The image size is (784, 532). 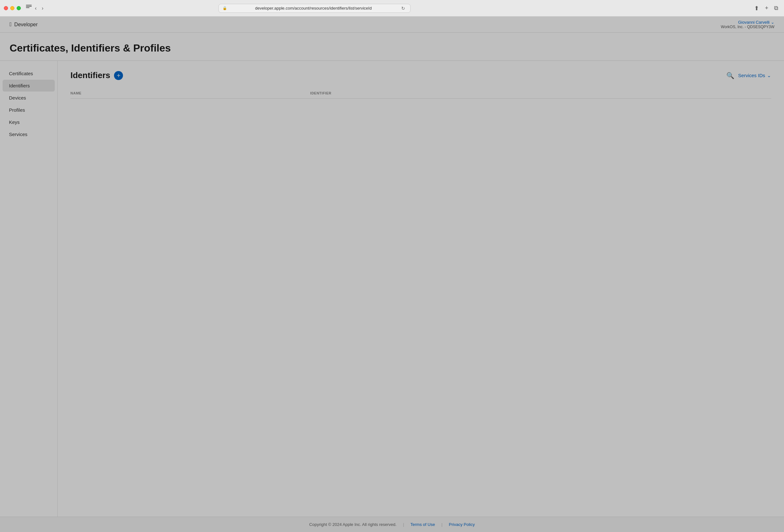 I want to click on developer-label: Developer, so click(x=26, y=25).